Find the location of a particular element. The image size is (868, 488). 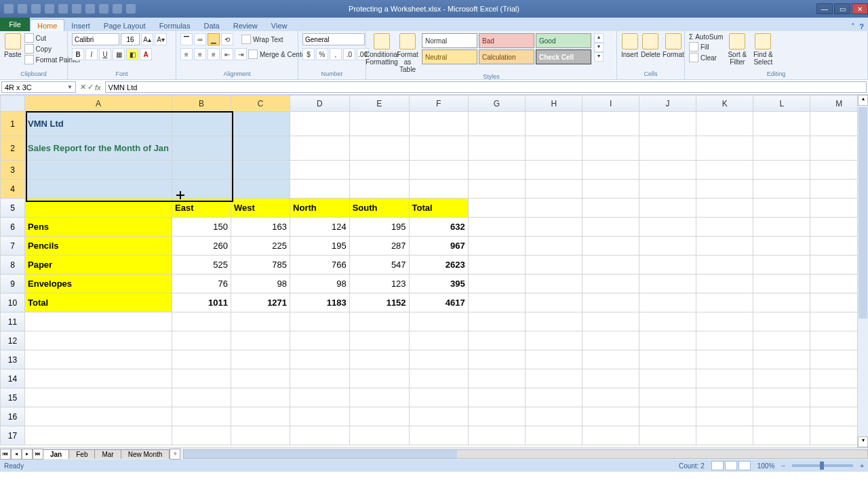

row-header: 7 is located at coordinates (13, 246).